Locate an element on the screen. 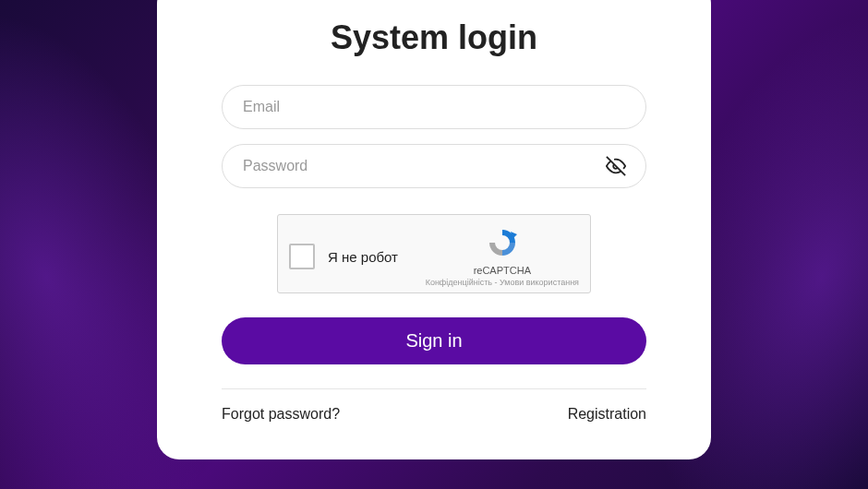  recaptcha-branding: reCAPTCHA Конфіденційність - Умови викор… is located at coordinates (502, 256).